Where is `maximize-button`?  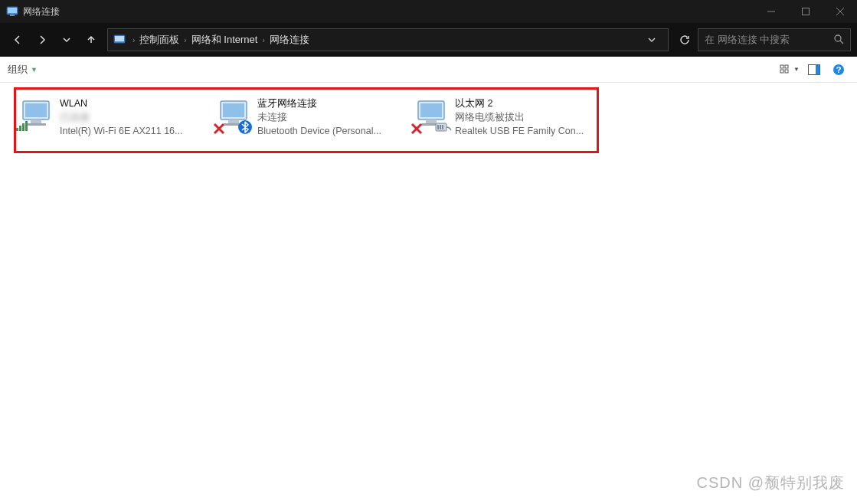 maximize-button is located at coordinates (806, 11).